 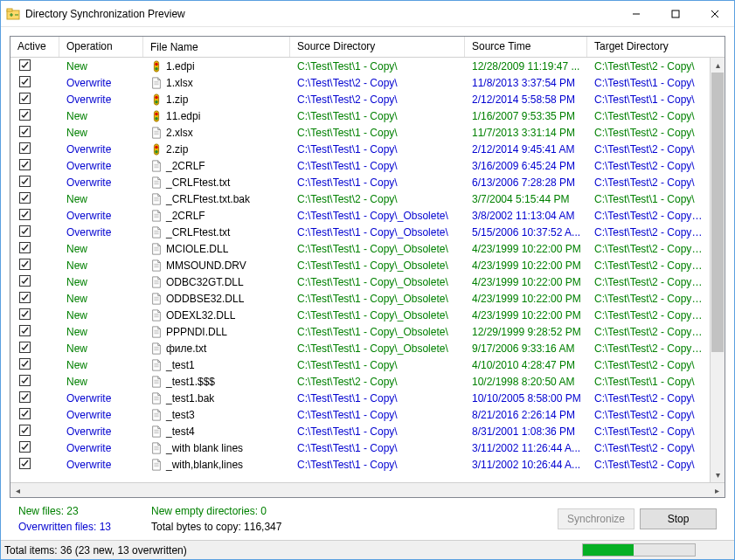 I want to click on hscroll-track, so click(x=367, y=490).